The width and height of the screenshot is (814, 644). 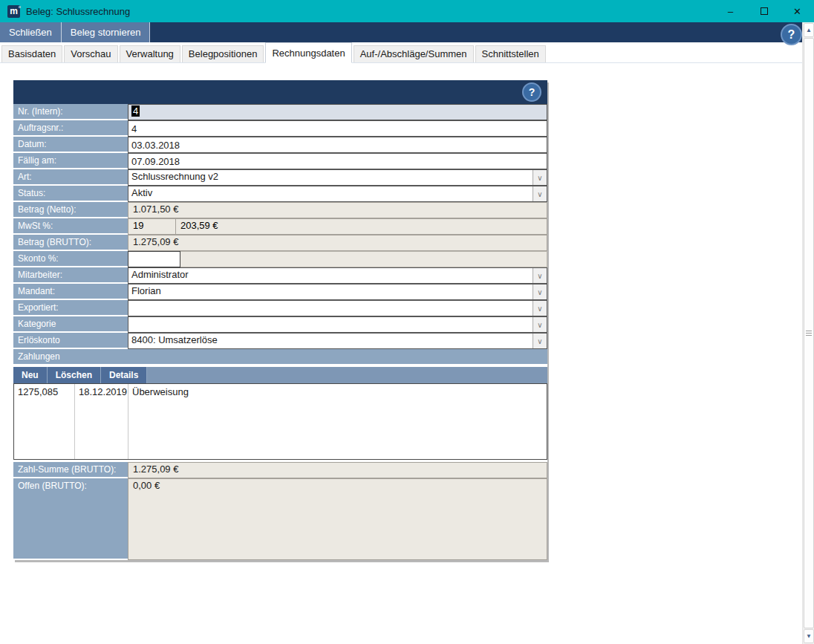 I want to click on betrag-brutto-value: 1.275,09 €, so click(x=337, y=243).